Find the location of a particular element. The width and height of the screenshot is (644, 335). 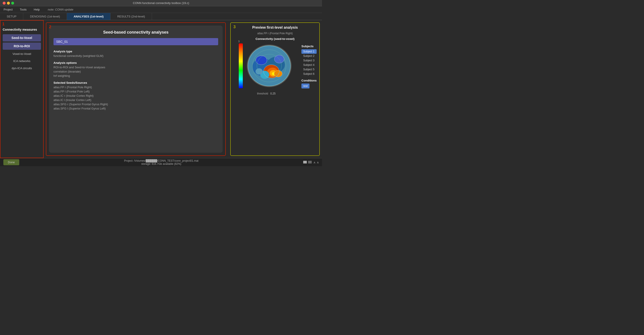

center-heading: Seed-based connectivity analyses is located at coordinates (136, 33).